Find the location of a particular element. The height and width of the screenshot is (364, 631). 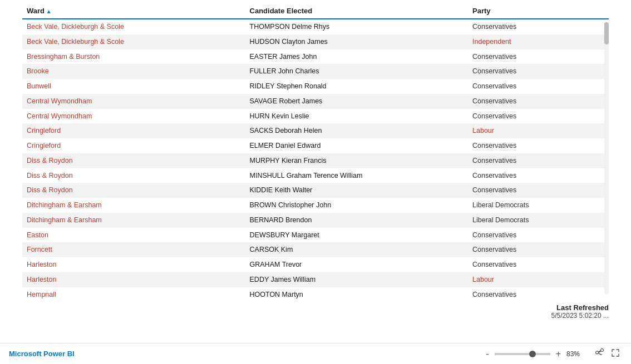

table-row: Diss & RoydonKIDDIE Keith WalterConserva… is located at coordinates (316, 190).